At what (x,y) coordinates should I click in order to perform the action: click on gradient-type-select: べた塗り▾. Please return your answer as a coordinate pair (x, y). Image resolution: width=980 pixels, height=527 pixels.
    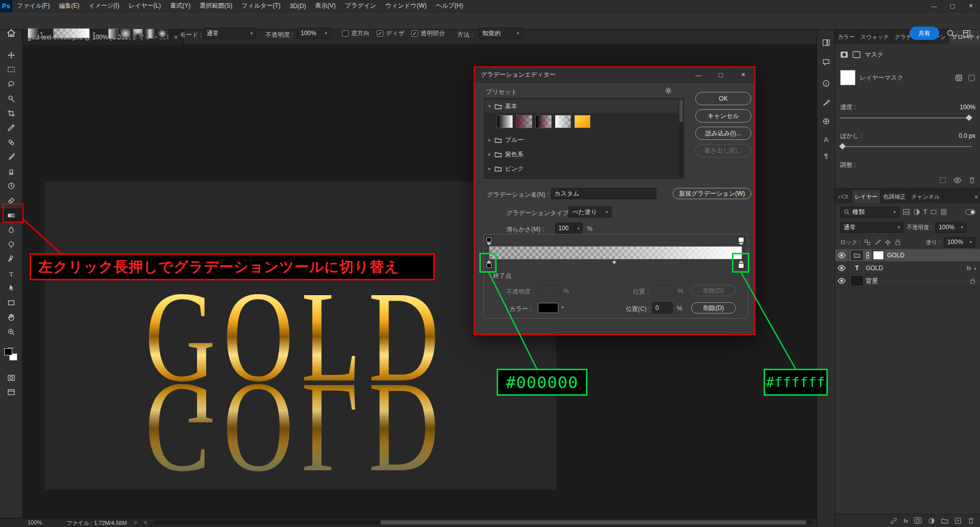
    Looking at the image, I should click on (590, 212).